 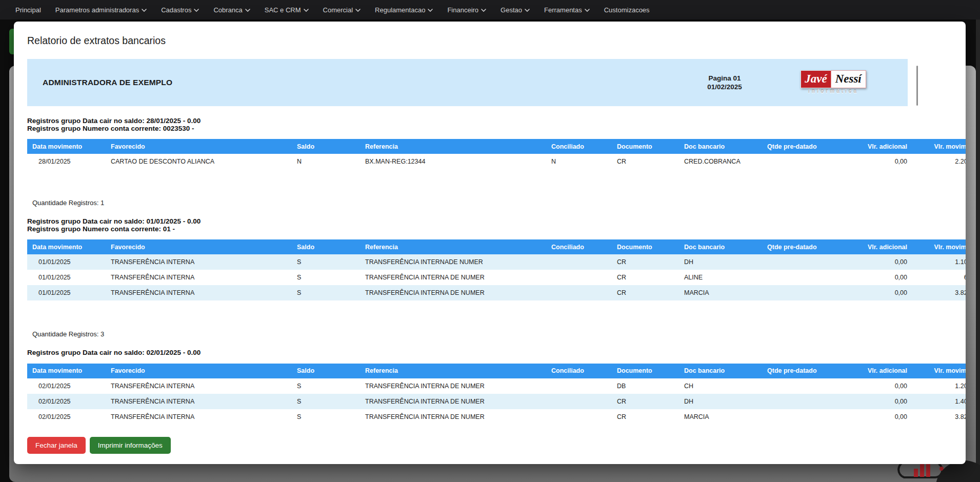 I want to click on table-cell: 1.400,00, so click(x=939, y=401).